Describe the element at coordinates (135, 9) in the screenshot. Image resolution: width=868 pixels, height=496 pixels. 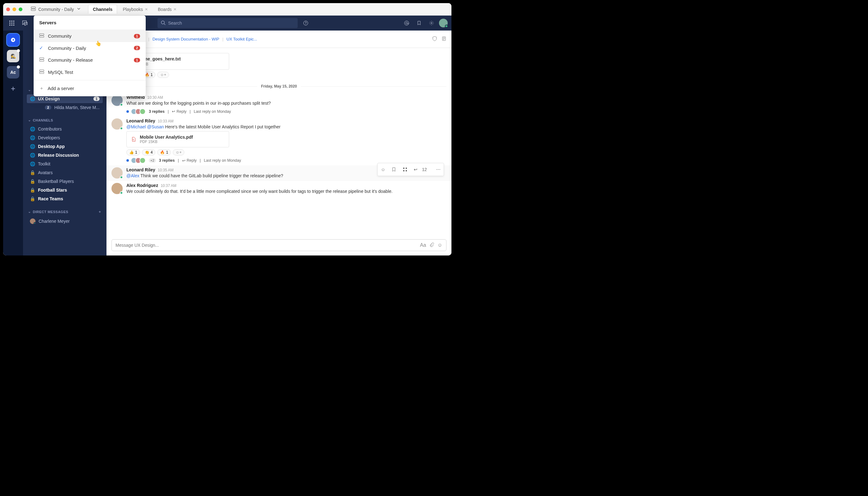
I see `tab-playbooks: Playbooks✕` at that location.